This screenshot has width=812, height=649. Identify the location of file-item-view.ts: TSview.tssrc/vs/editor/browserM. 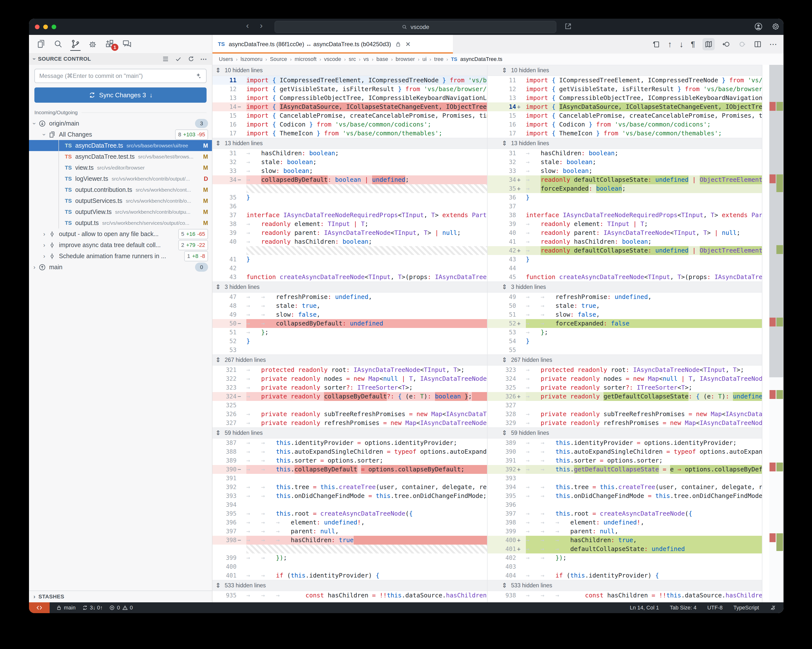
(121, 168).